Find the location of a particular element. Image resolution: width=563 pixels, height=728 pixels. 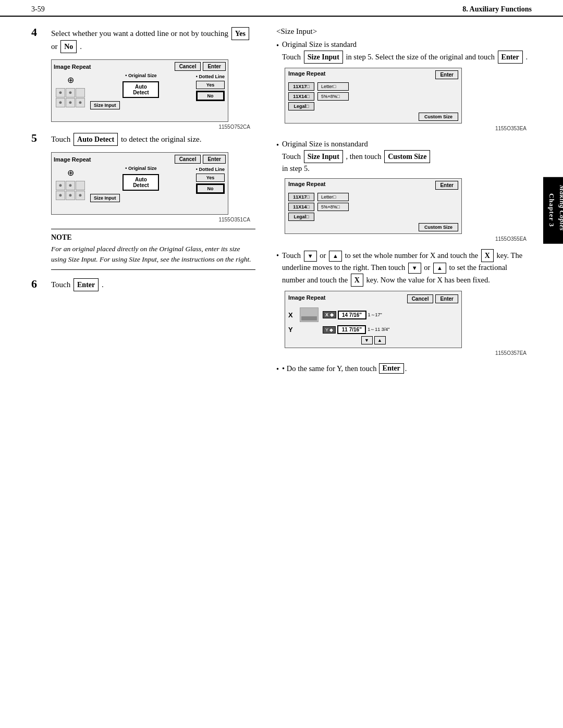

xy-y-range: 1～11 3/4" is located at coordinates (378, 329).